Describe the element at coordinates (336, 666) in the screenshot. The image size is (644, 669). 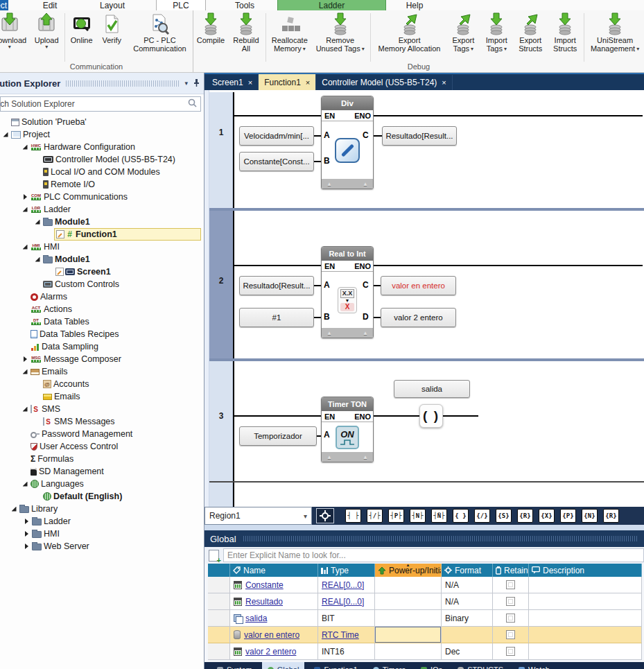
I see `tab-function1-tags: Function1` at that location.